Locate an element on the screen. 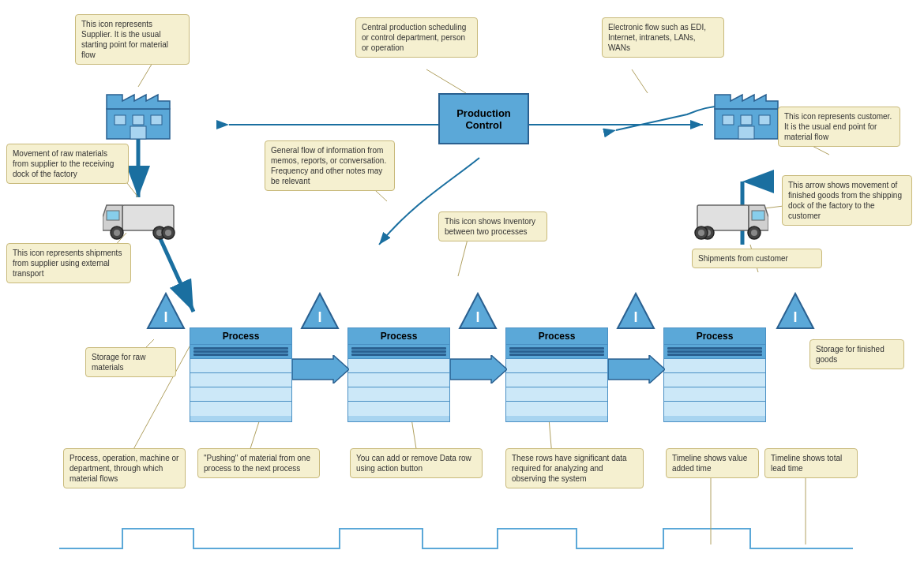  callout-electronic-flow: Electronic flow such as EDI, Internet, i… is located at coordinates (663, 38).